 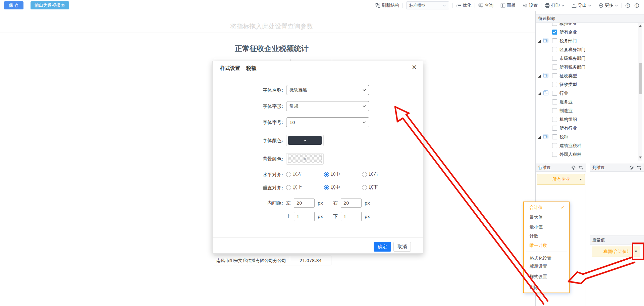 I want to click on valign-option-居上: 居上, so click(x=305, y=187).